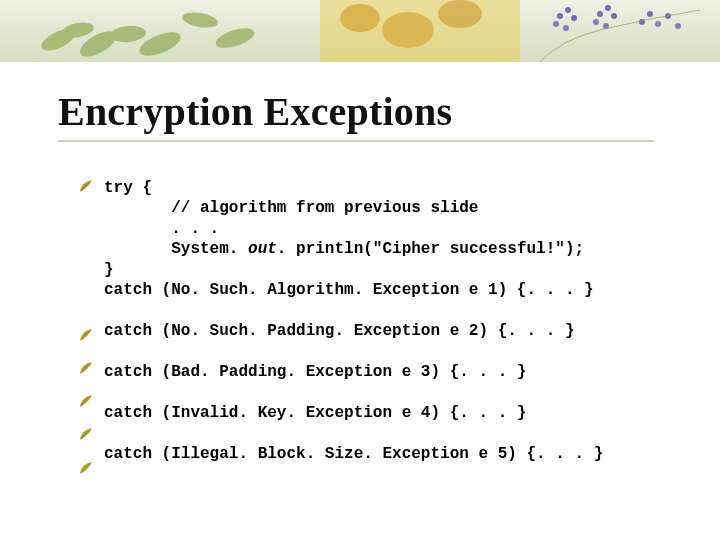 The width and height of the screenshot is (720, 540). I want to click on decorative-banner, so click(360, 31).